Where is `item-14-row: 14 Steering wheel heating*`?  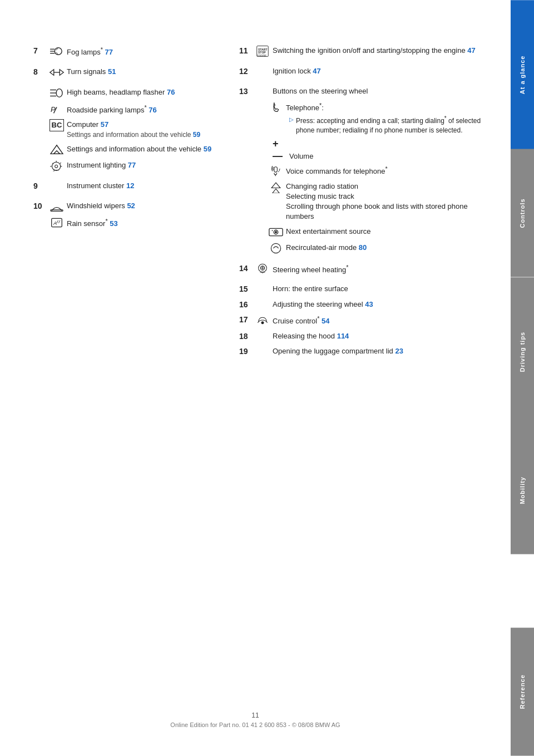
item-14-row: 14 Steering wheel heating* is located at coordinates (367, 269).